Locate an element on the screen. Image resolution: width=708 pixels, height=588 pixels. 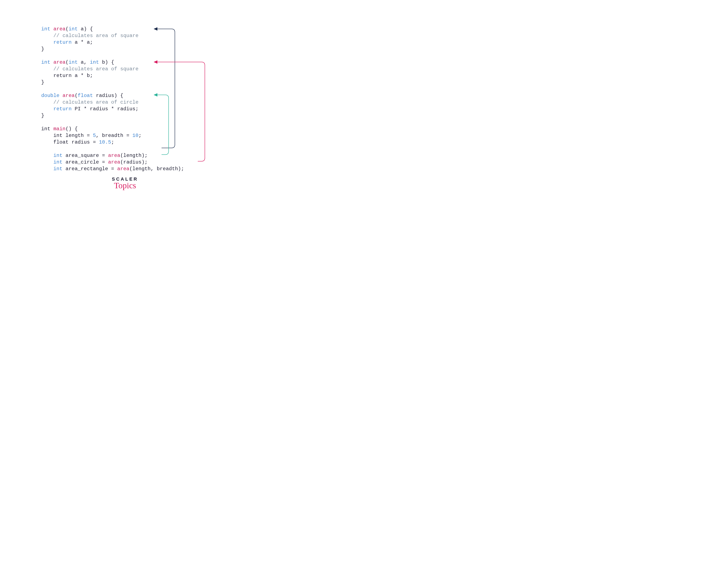
call-area-circle: area is located at coordinates (114, 162).